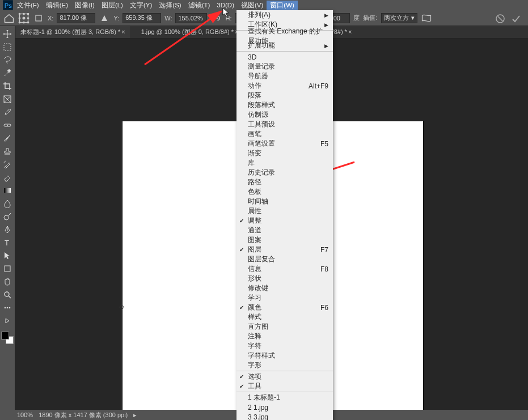 This screenshot has height=420, width=528. What do you see at coordinates (7, 151) in the screenshot?
I see `stamp-tool-icon` at bounding box center [7, 151].